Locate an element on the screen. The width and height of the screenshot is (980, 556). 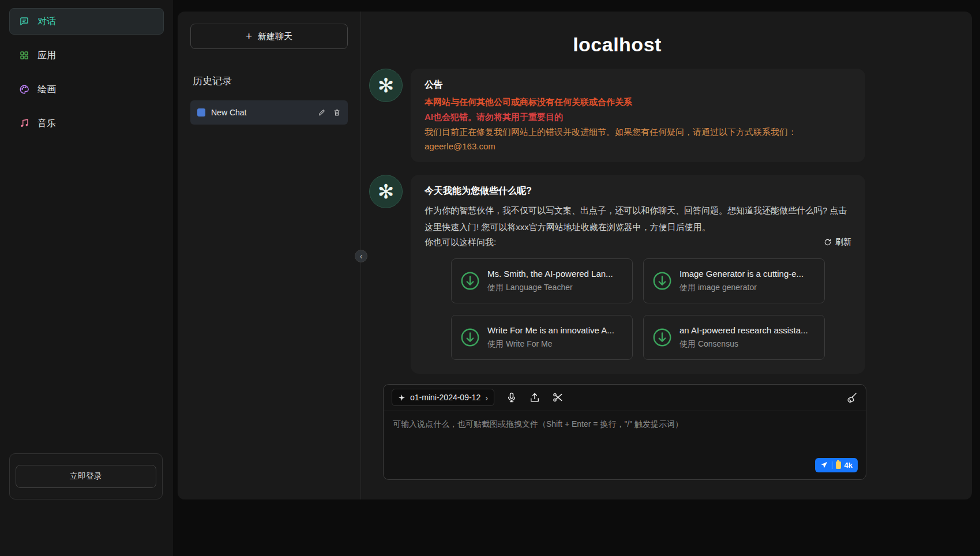
composer-input-area: 4k is located at coordinates (625, 445).